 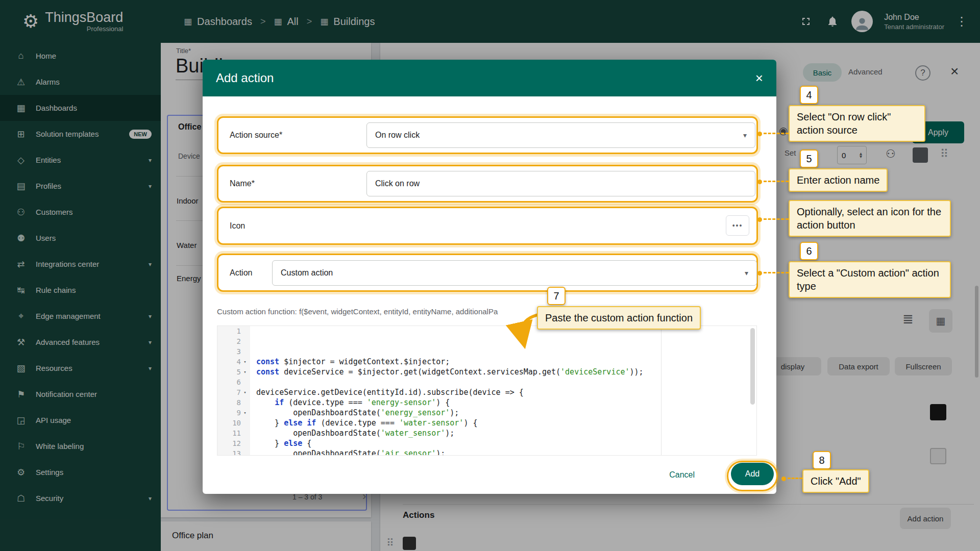 What do you see at coordinates (503, 391) in the screenshot?
I see `code-area: const $injector = widgetContext.$injecto…` at bounding box center [503, 391].